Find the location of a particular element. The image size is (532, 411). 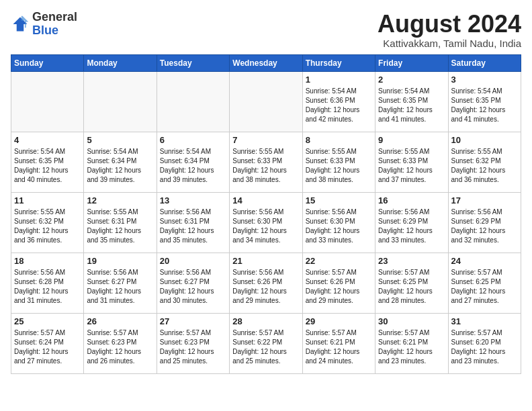

day-info: Sunrise: 5:56 AM Sunset: 6:28 PM Dayligh… is located at coordinates (47, 287).